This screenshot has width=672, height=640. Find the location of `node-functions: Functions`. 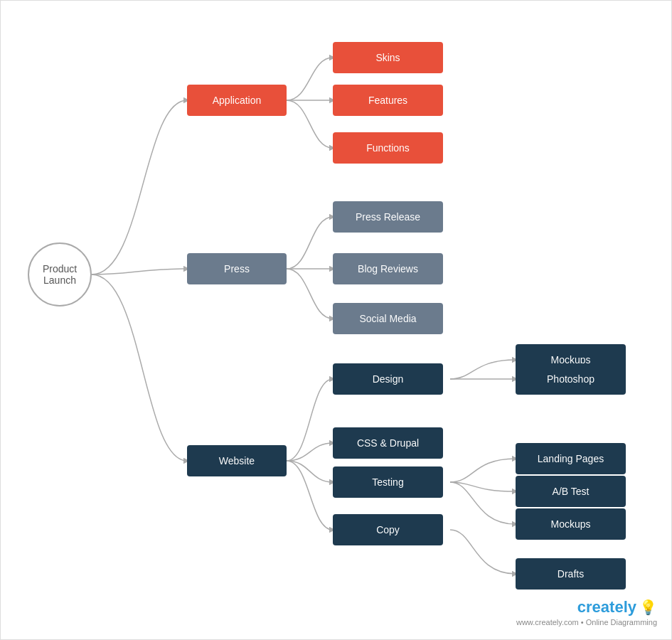

node-functions: Functions is located at coordinates (388, 148).